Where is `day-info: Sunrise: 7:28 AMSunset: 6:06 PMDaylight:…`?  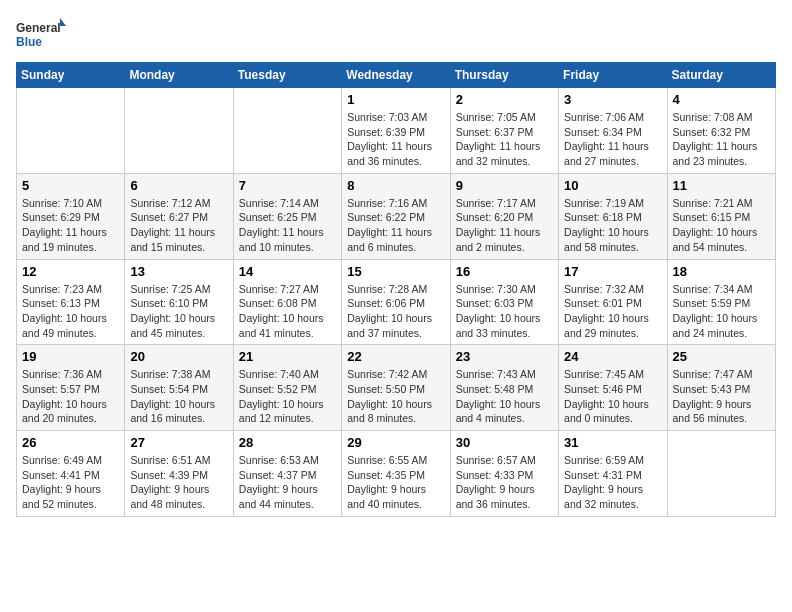
day-info: Sunrise: 7:28 AMSunset: 6:06 PMDaylight:… is located at coordinates (396, 312).